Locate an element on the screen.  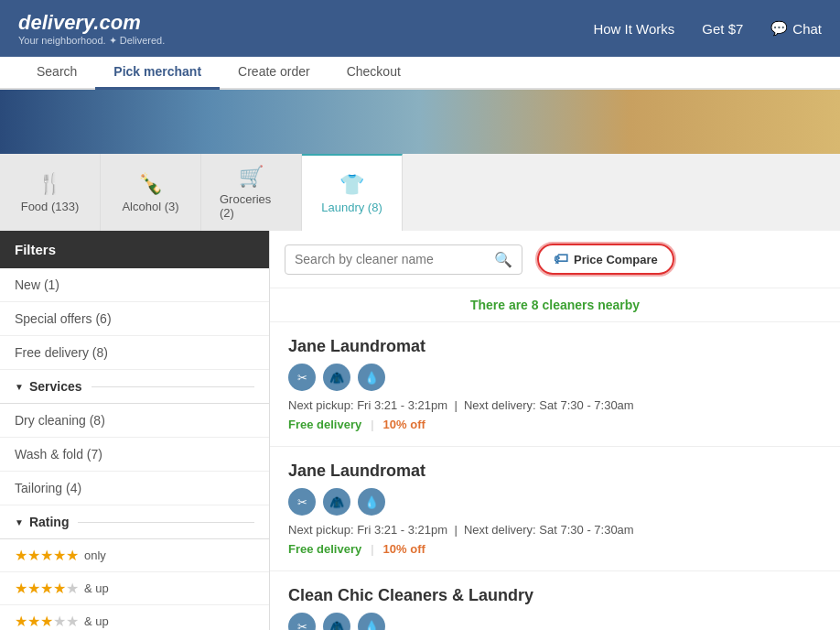
merchant-icon-laundry-2: 💧 is located at coordinates (372, 502).